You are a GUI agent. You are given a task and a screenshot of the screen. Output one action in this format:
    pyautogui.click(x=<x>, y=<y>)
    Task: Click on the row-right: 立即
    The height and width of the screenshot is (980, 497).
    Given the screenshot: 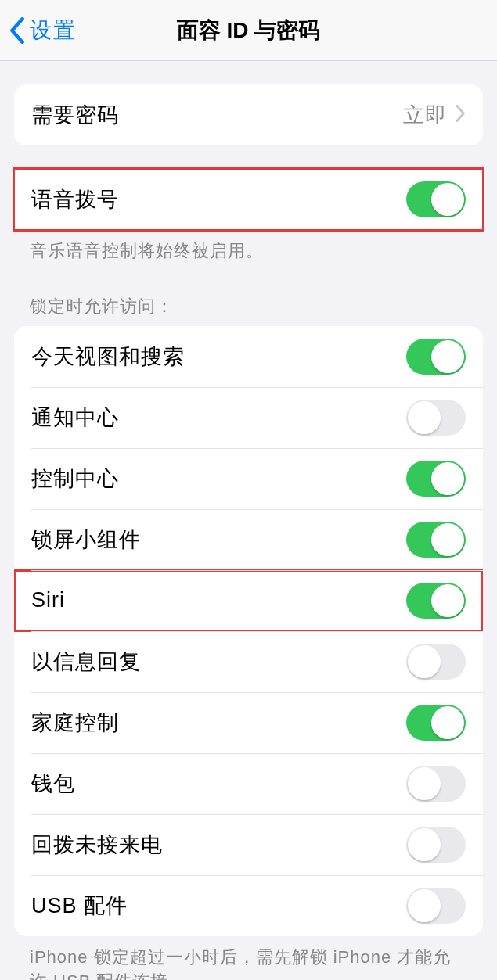 What is the action you would take?
    pyautogui.click(x=434, y=115)
    